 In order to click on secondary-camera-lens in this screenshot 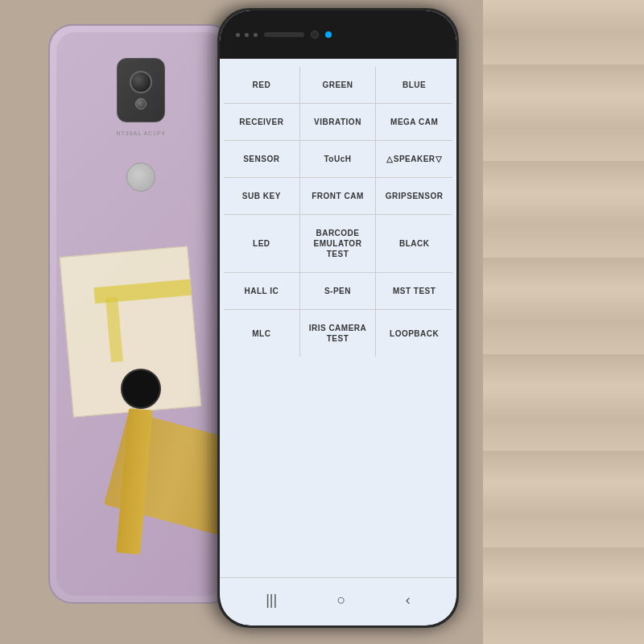, I will do `click(141, 104)`.